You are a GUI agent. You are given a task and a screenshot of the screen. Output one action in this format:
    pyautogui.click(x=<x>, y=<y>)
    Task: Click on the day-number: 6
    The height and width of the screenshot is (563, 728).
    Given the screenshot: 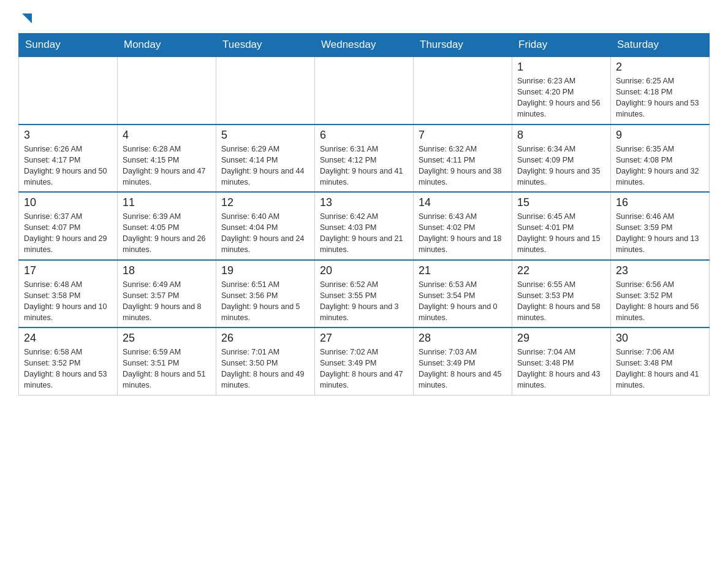 What is the action you would take?
    pyautogui.click(x=364, y=135)
    